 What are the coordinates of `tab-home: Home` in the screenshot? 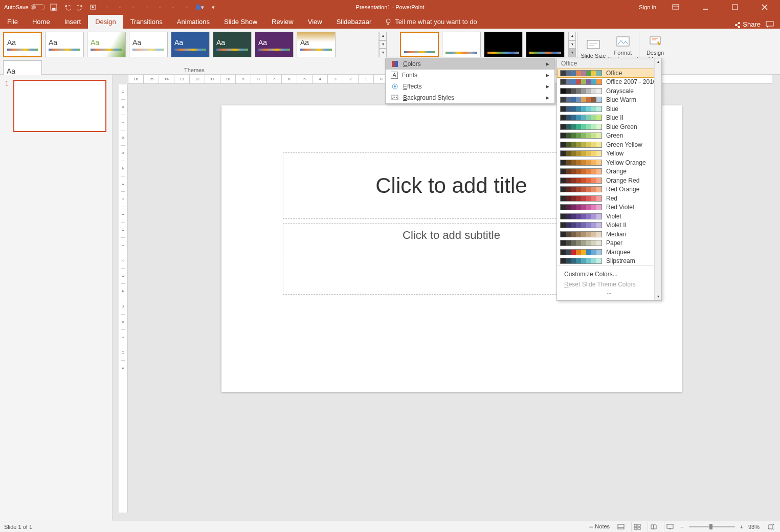 It's located at (41, 21).